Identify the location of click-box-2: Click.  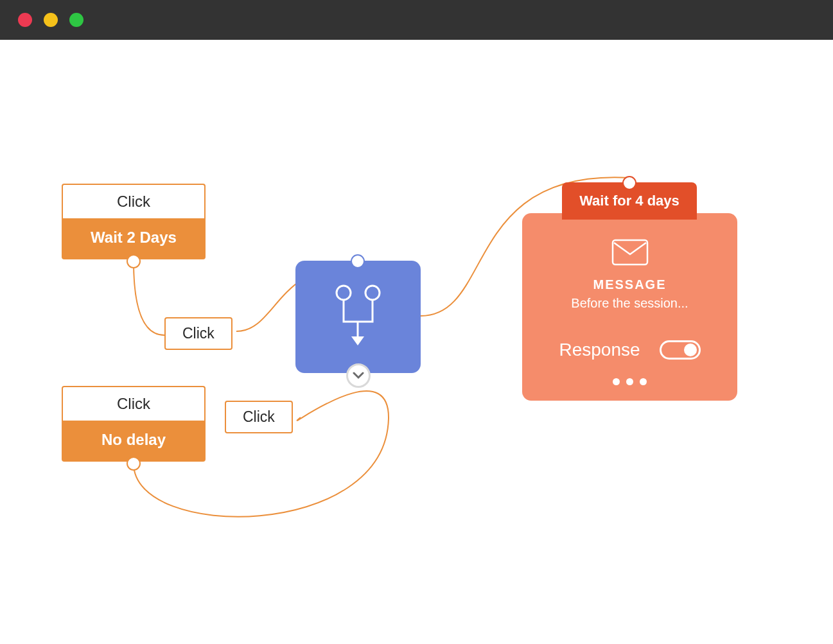
(259, 417).